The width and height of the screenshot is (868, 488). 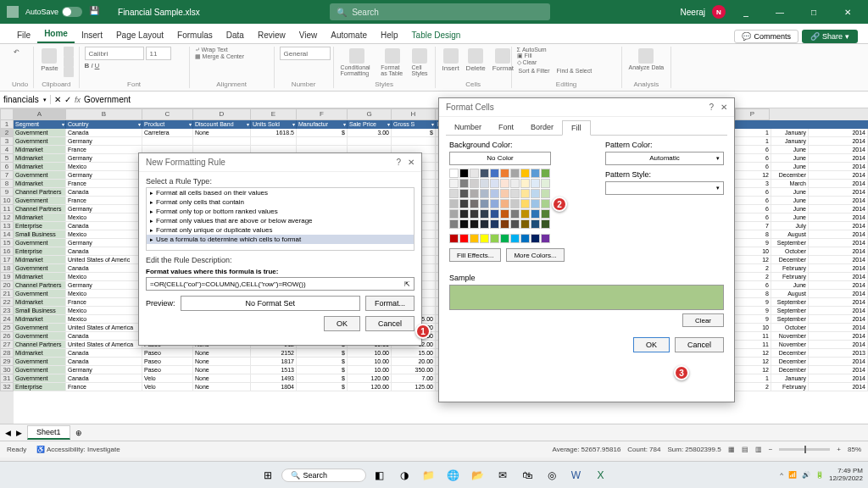 I want to click on analyze-data-button: Analyze Data, so click(x=647, y=59).